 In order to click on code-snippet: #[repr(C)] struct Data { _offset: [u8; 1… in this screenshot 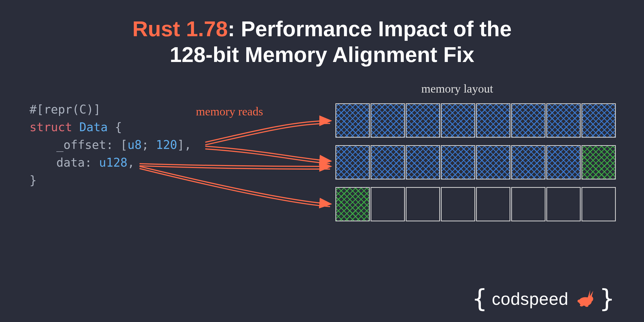, I will do `click(111, 145)`.